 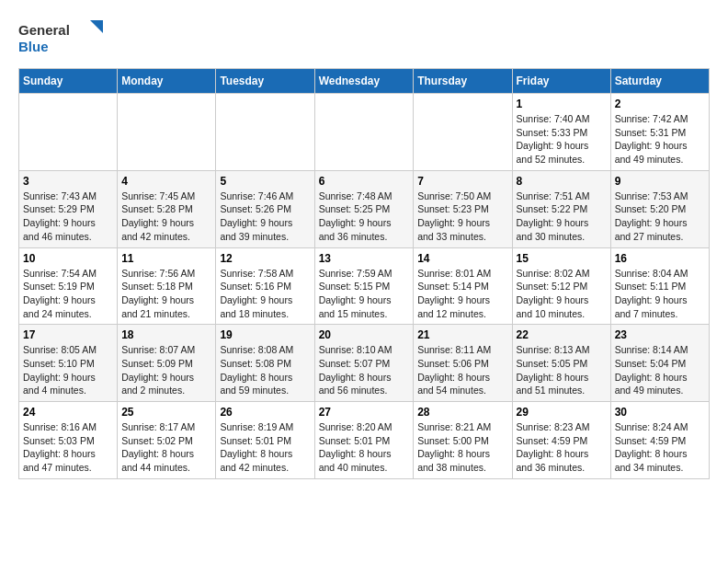 I want to click on day-number: 19, so click(x=265, y=335).